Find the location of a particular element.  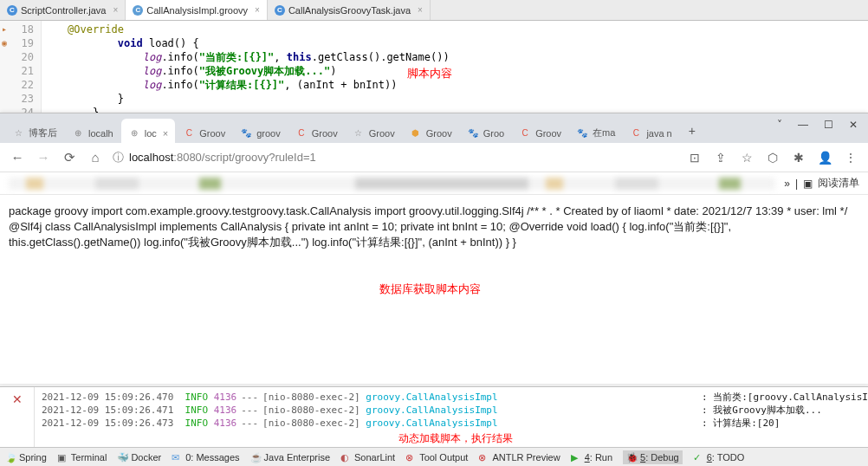

tool-window-button: ✉0: Messages is located at coordinates (205, 457).